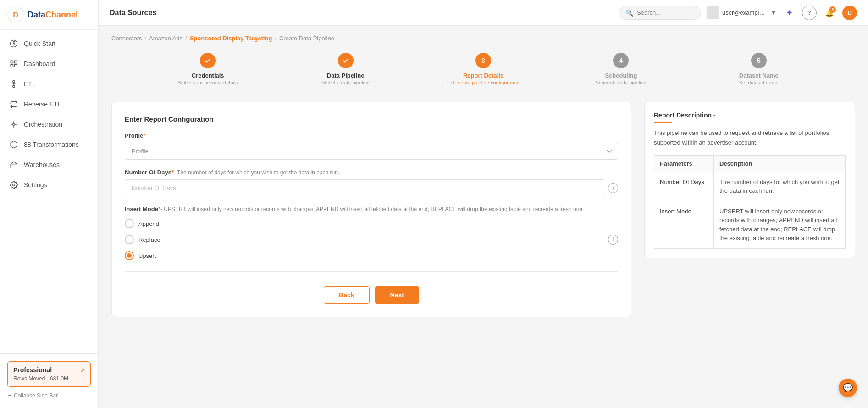 This screenshot has width=868, height=408. I want to click on step-sublabel-3: Enter data pipeline configuration, so click(483, 83).